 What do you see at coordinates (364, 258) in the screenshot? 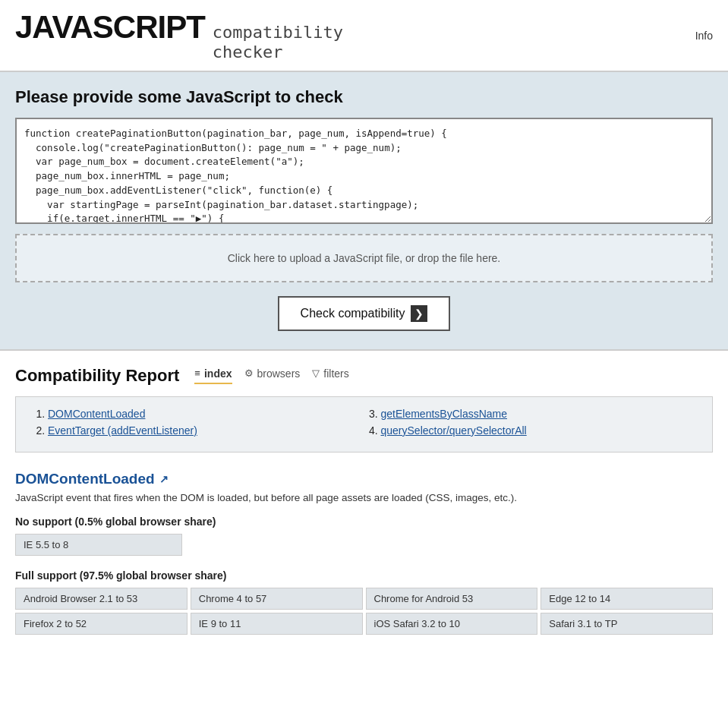
I see `drop-zone-label: Click here to upload a JavaScript file, …` at bounding box center [364, 258].